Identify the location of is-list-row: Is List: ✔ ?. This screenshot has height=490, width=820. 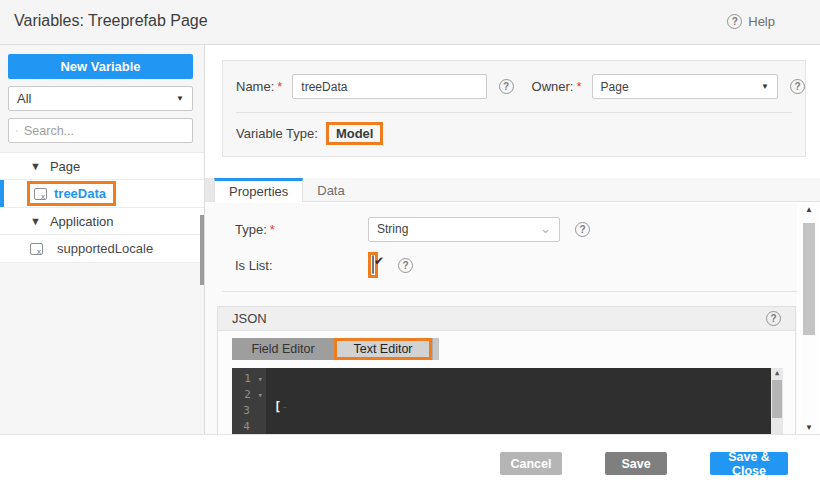
(515, 265).